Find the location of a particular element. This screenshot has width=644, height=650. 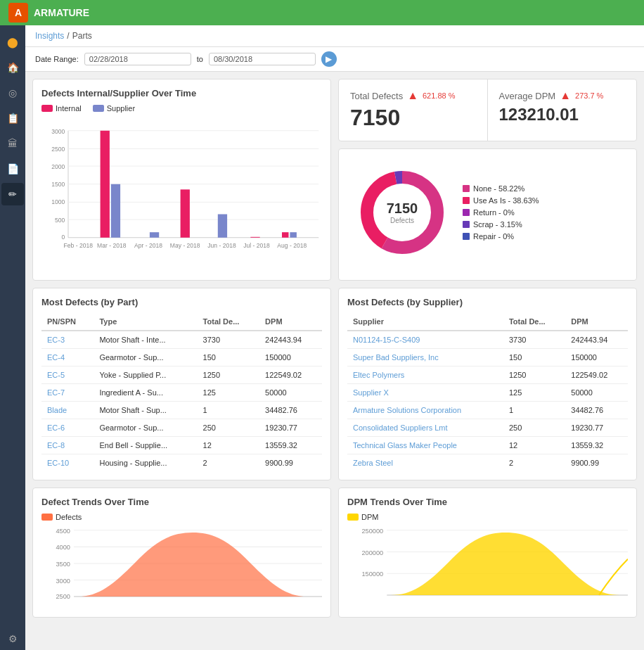

svg-text: 1500 is located at coordinates (58, 184).